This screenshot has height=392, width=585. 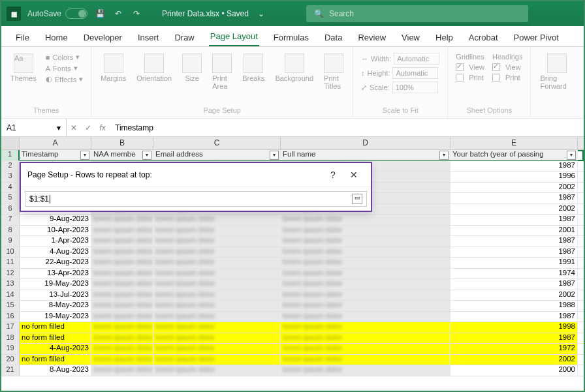 I want to click on tab-data: Data, so click(x=333, y=38).